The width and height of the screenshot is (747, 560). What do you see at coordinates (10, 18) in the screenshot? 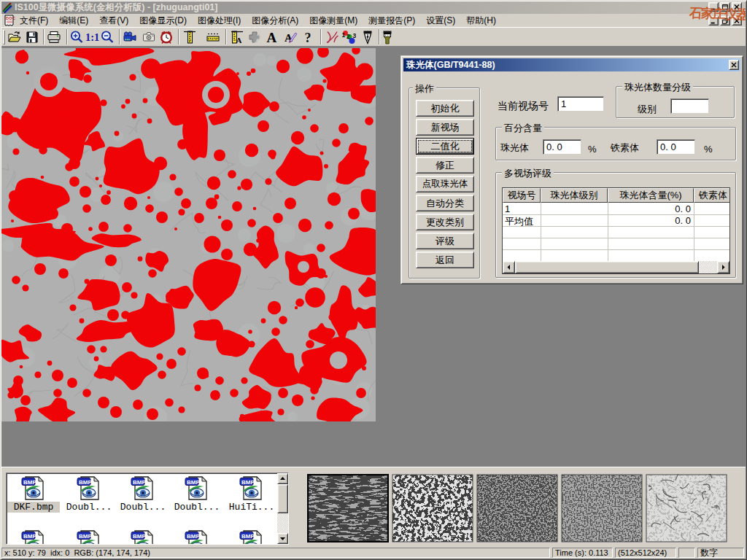
I see `svg-text: DOC` at bounding box center [10, 18].